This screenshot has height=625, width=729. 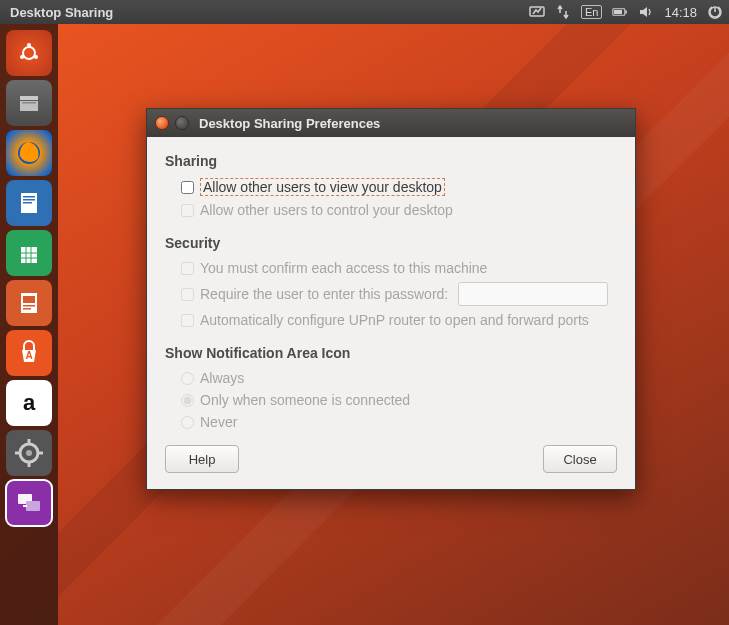 I want to click on security-section-heading: Security, so click(x=391, y=243).